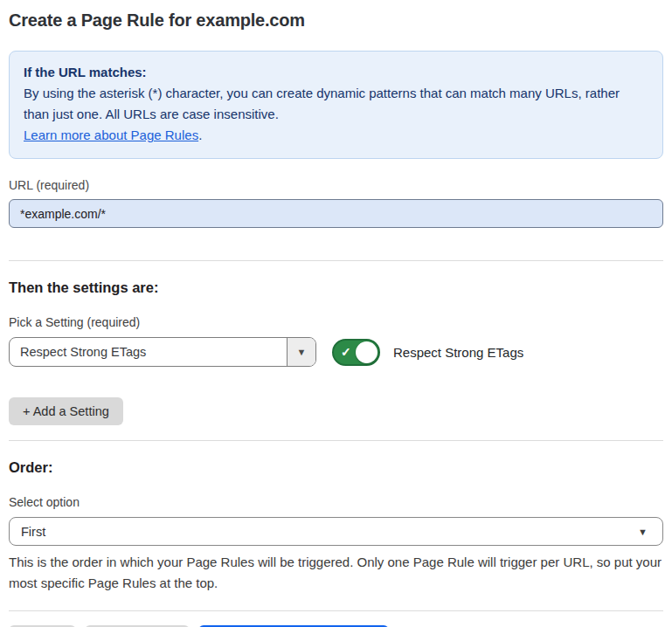 This screenshot has height=627, width=672. What do you see at coordinates (336, 21) in the screenshot?
I see `page-title: Create a Page Rule for example.com` at bounding box center [336, 21].